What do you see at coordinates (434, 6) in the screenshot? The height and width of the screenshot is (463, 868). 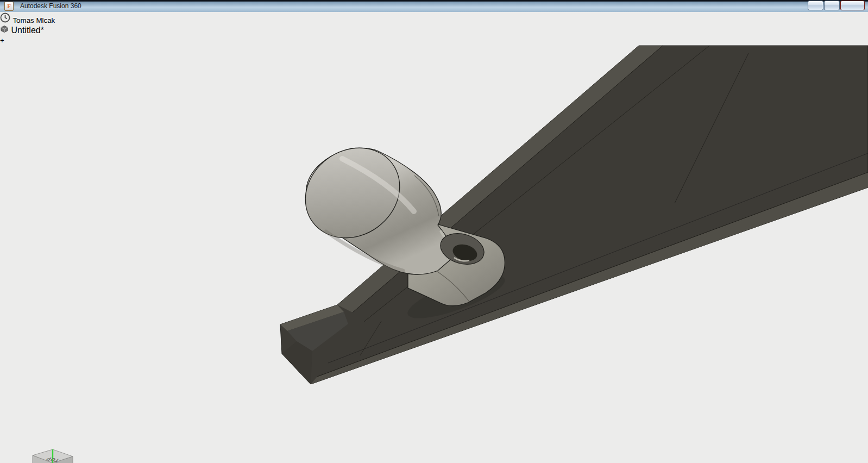 I see `title-bar: Autodesk Fusion 360` at bounding box center [434, 6].